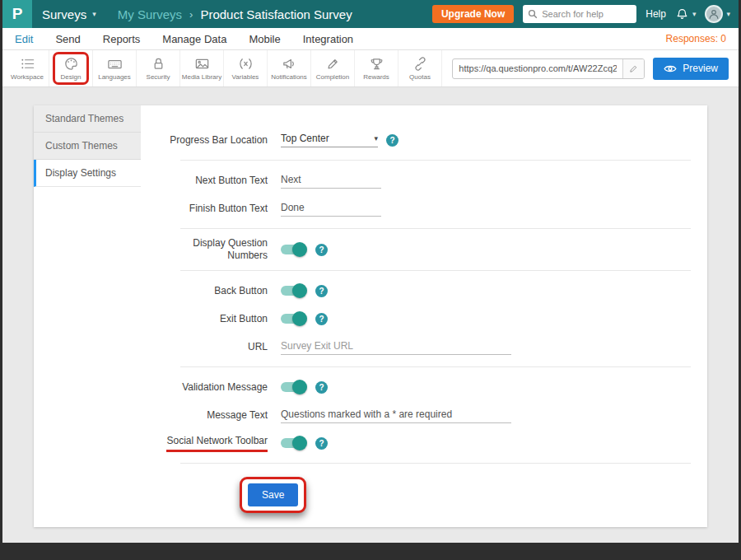 The width and height of the screenshot is (741, 560). I want to click on megaphone-icon, so click(290, 64).